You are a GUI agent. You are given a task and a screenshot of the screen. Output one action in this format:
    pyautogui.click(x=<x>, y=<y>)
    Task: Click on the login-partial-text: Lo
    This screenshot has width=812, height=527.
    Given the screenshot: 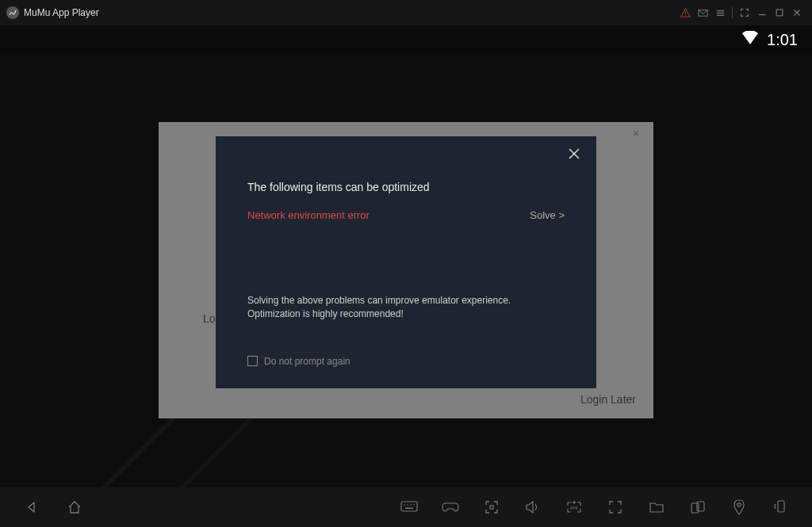 What is the action you would take?
    pyautogui.click(x=209, y=319)
    